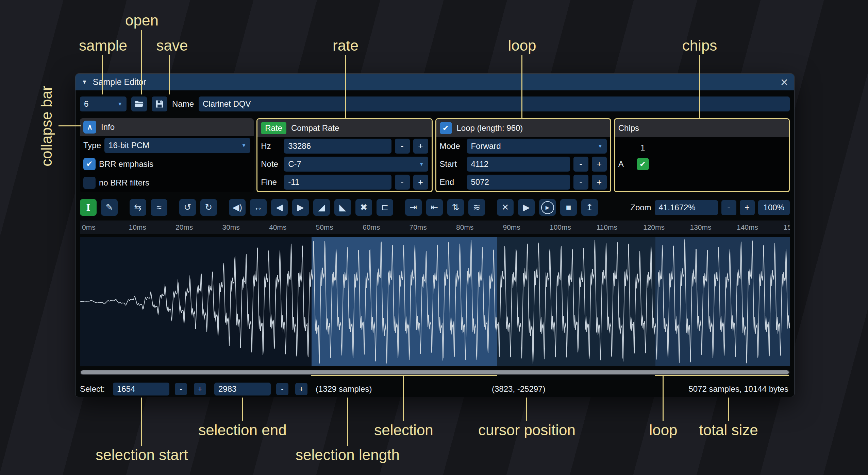 The width and height of the screenshot is (868, 475). I want to click on loop-mode-select: Forward ▼, so click(537, 146).